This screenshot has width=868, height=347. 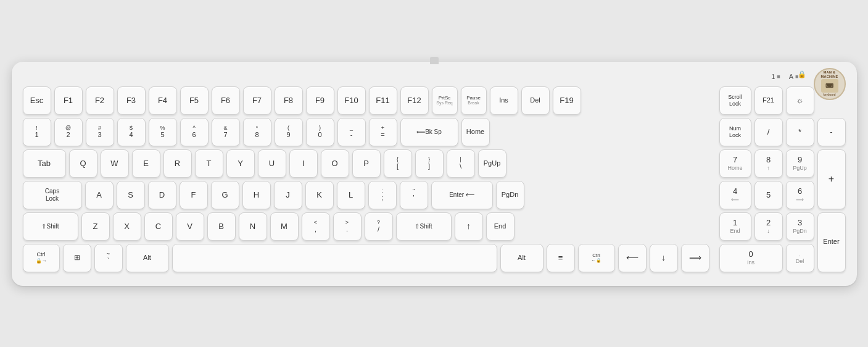 What do you see at coordinates (146, 164) in the screenshot?
I see `key-e: E` at bounding box center [146, 164].